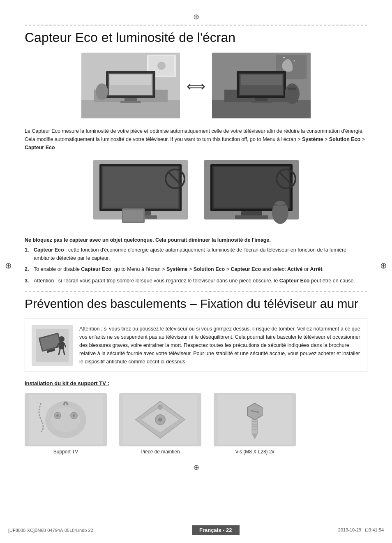 This screenshot has width=392, height=543. What do you see at coordinates (220, 345) in the screenshot?
I see `section2-warning-text: Attention : si vous tirez ou poussez le …` at bounding box center [220, 345].